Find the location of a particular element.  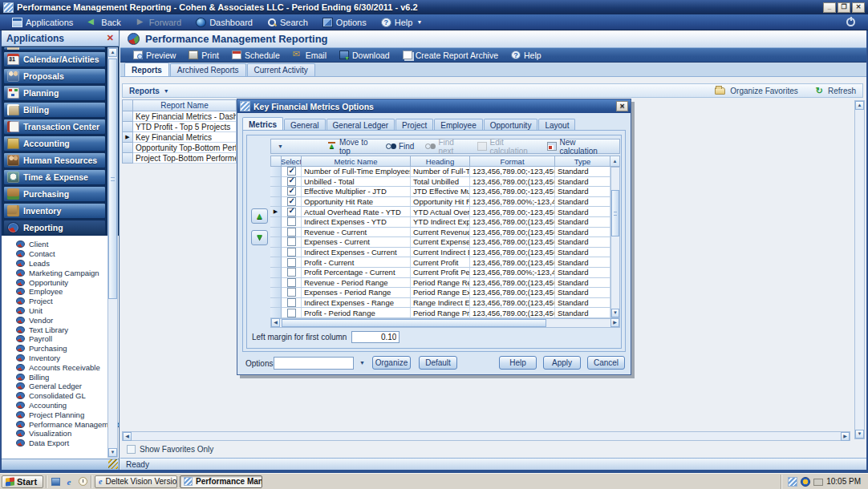

toolbar-create-report-archive: Create Report Archive is located at coordinates (451, 55).